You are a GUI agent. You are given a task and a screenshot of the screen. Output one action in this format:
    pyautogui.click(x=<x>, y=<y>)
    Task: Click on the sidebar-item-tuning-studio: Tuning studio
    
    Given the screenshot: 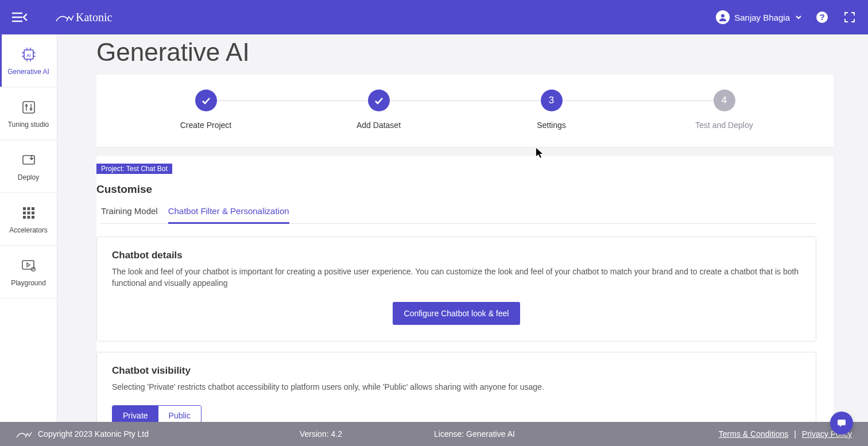 What is the action you would take?
    pyautogui.click(x=29, y=114)
    